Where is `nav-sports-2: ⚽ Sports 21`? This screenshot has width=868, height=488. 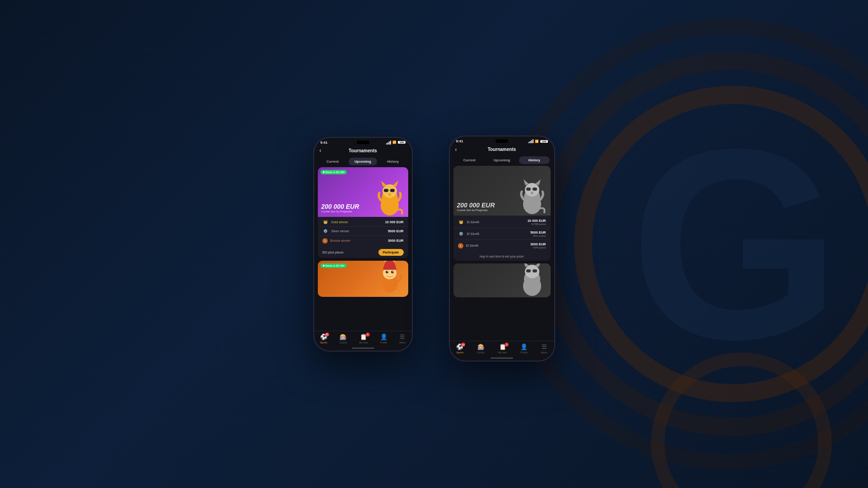
nav-sports-2: ⚽ Sports 21 is located at coordinates (460, 349).